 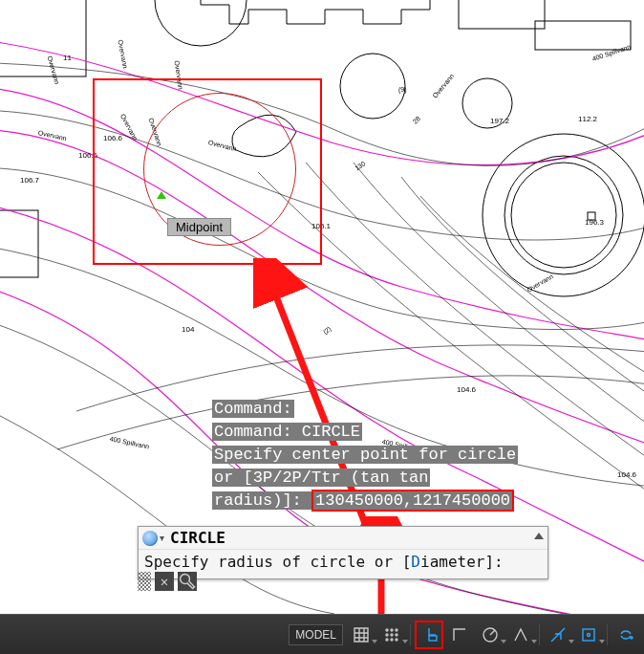 I want to click on spot-elevation: 197.2, so click(x=500, y=120).